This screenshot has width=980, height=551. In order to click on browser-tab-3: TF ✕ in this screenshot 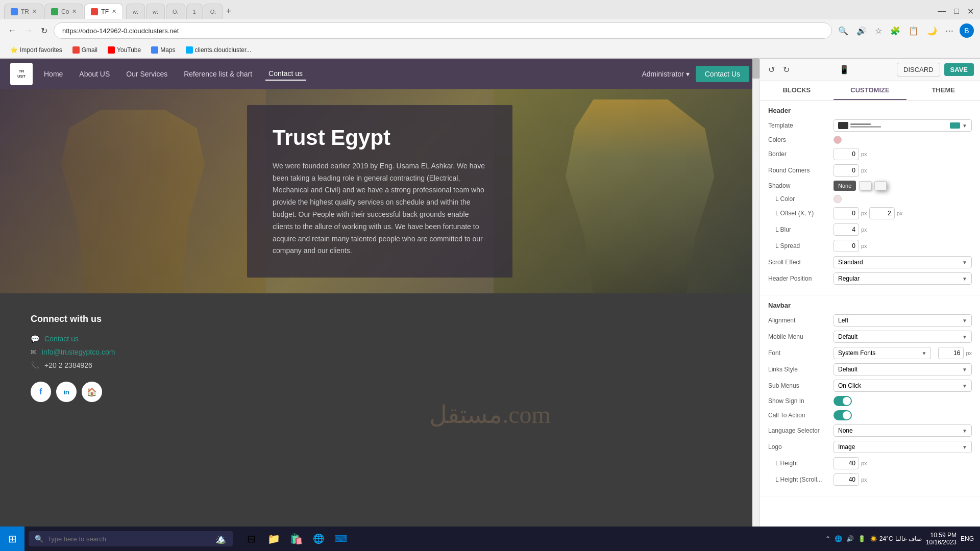, I will do `click(104, 11)`.